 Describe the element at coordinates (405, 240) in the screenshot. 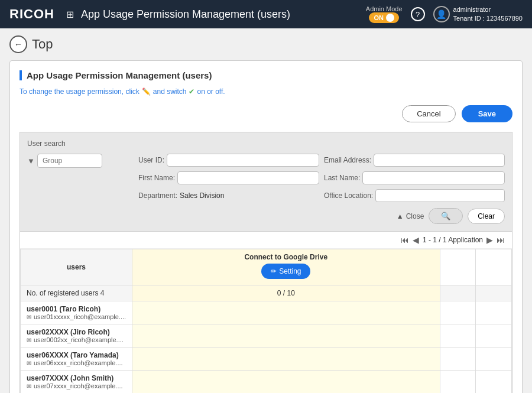

I see `first-page-button: ⏮` at that location.